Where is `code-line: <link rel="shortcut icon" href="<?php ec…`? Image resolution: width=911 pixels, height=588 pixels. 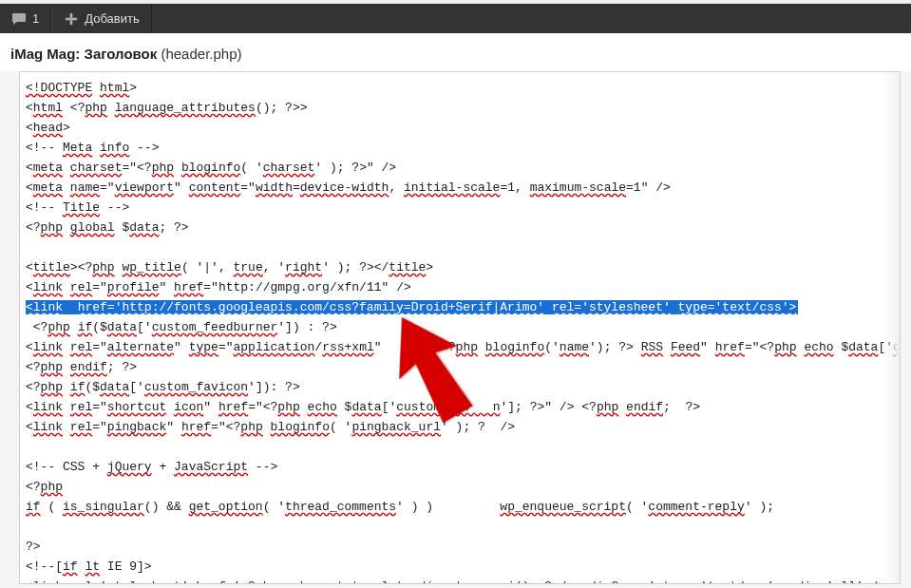
code-line: <link rel="shortcut icon" href="<?php ec… is located at coordinates (459, 407).